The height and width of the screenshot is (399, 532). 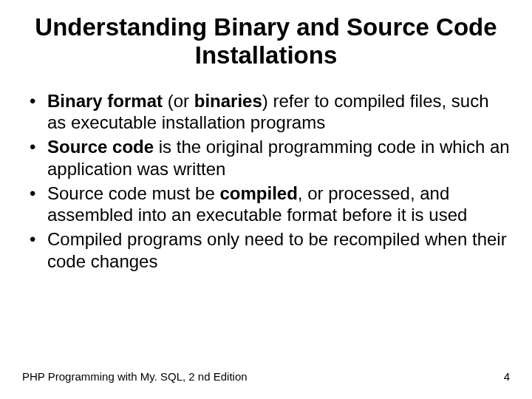 What do you see at coordinates (259, 194) in the screenshot?
I see `bold-text: compiled` at bounding box center [259, 194].